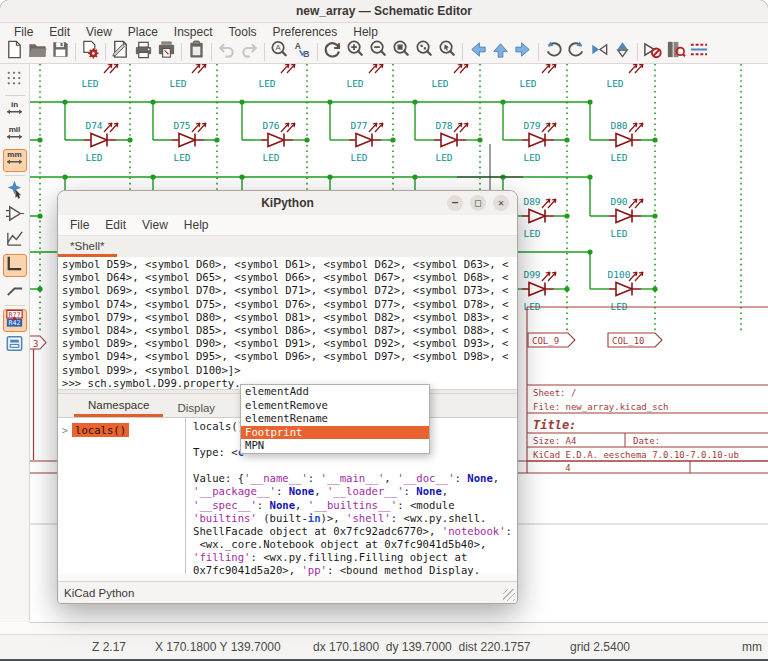  I want to click on mirror-vertical-button, so click(622, 52).